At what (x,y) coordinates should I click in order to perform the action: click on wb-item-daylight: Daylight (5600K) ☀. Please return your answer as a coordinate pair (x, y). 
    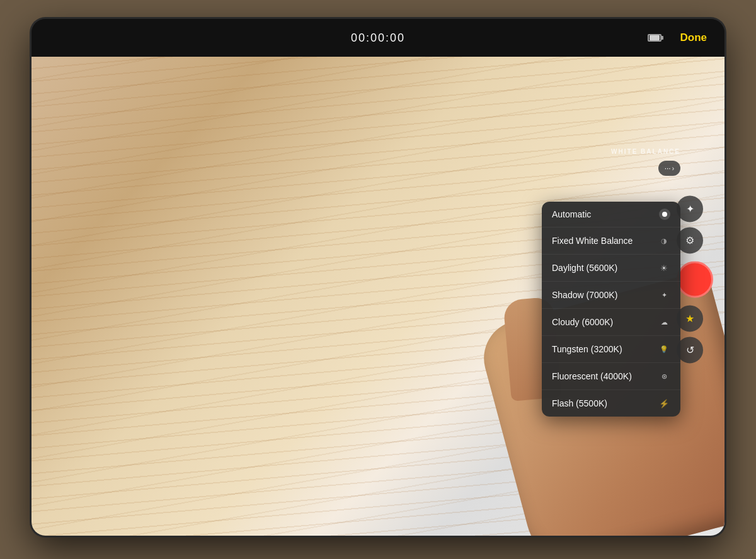
    Looking at the image, I should click on (611, 268).